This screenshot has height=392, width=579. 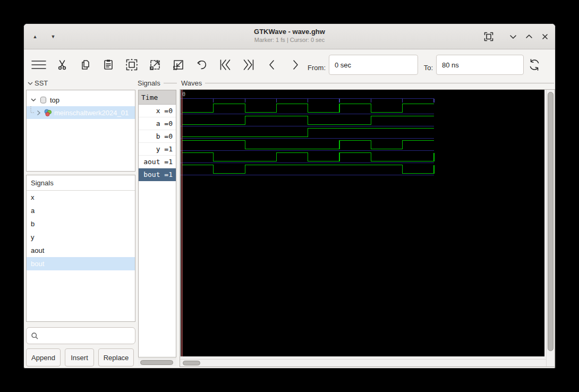 What do you see at coordinates (81, 131) in the screenshot?
I see `sst-tree: top meinschaltwerk2024_01` at bounding box center [81, 131].